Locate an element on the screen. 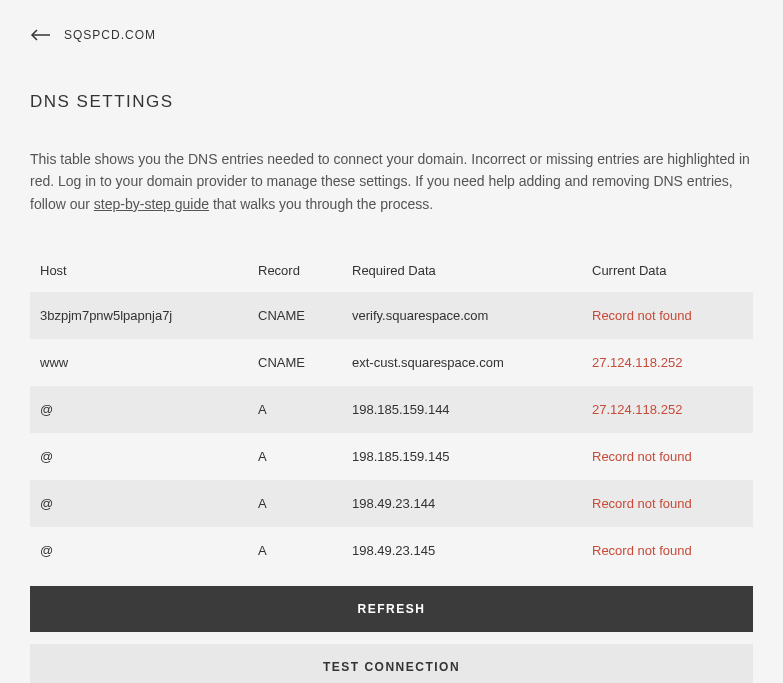  table-row: @ A 198.185.159.145 Record not found is located at coordinates (392, 456).